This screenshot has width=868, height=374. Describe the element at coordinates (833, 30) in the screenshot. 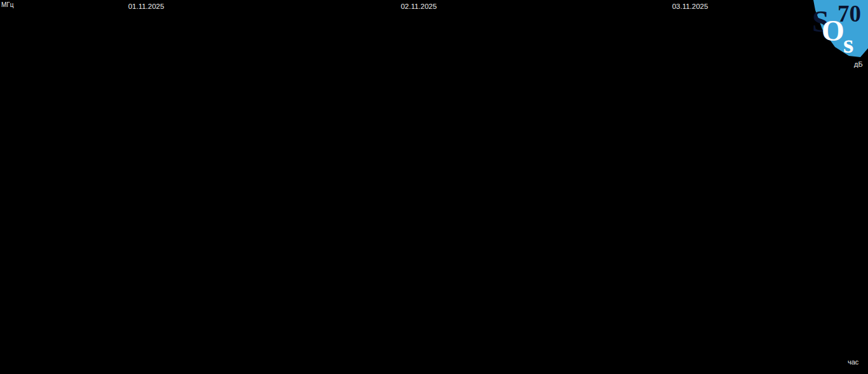

I see `logo-letter-o: O` at that location.